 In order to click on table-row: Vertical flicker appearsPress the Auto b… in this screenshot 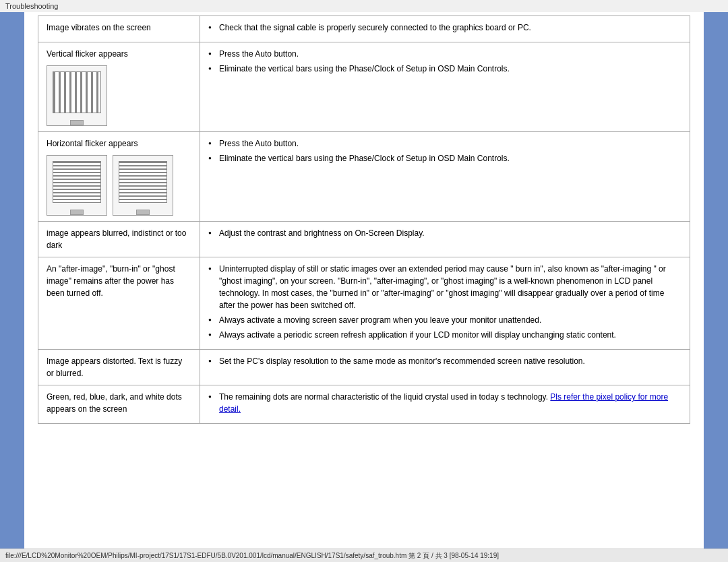, I will do `click(364, 88)`.